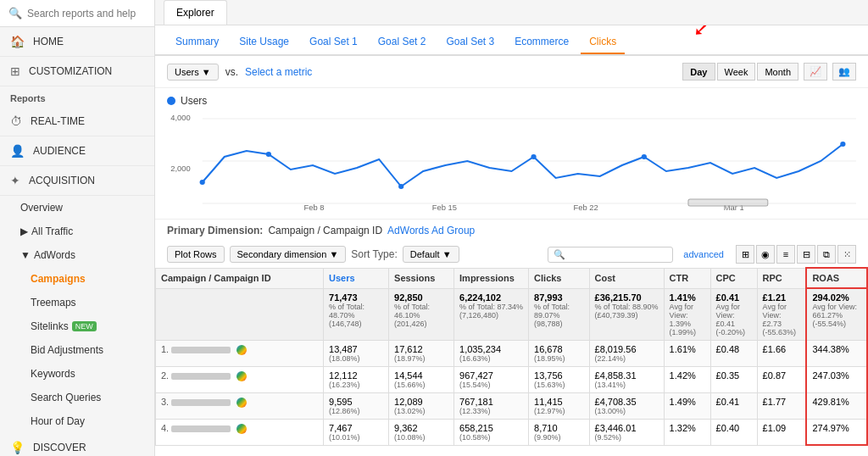 Image resolution: width=868 pixels, height=456 pixels. Describe the element at coordinates (806, 254) in the screenshot. I see `view-icon-pivot: ⊟` at that location.